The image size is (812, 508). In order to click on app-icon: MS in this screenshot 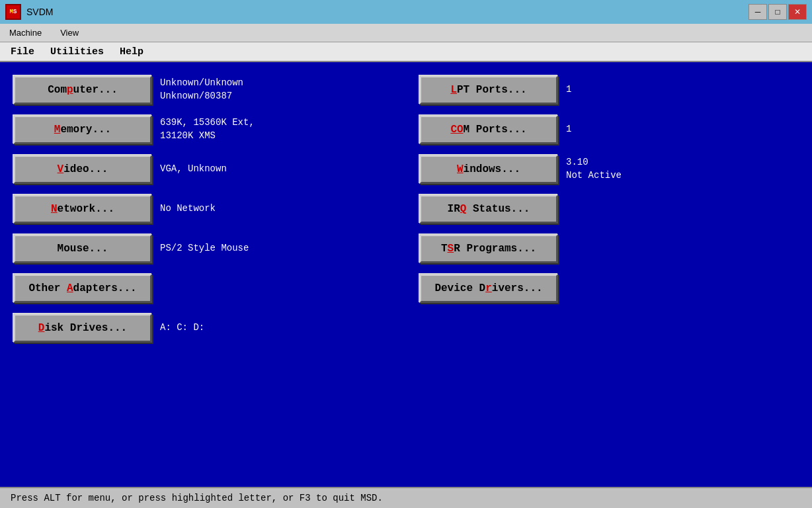, I will do `click(13, 12)`.